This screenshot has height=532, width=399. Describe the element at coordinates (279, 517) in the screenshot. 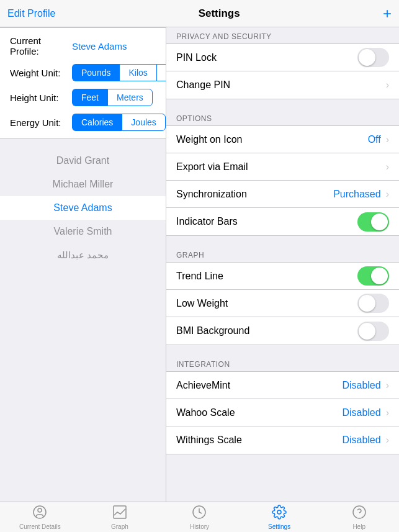

I see `tab-settings: Settings` at that location.